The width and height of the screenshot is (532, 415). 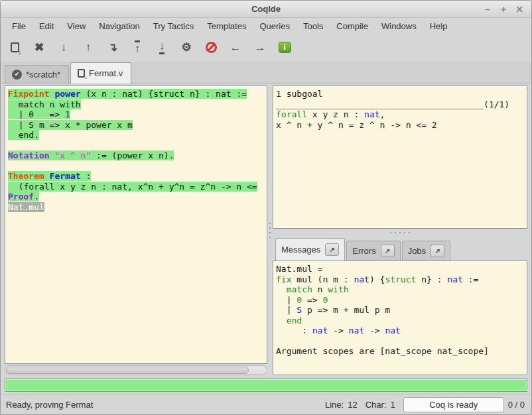 What do you see at coordinates (275, 27) in the screenshot?
I see `menu-item-queries: Queries` at bounding box center [275, 27].